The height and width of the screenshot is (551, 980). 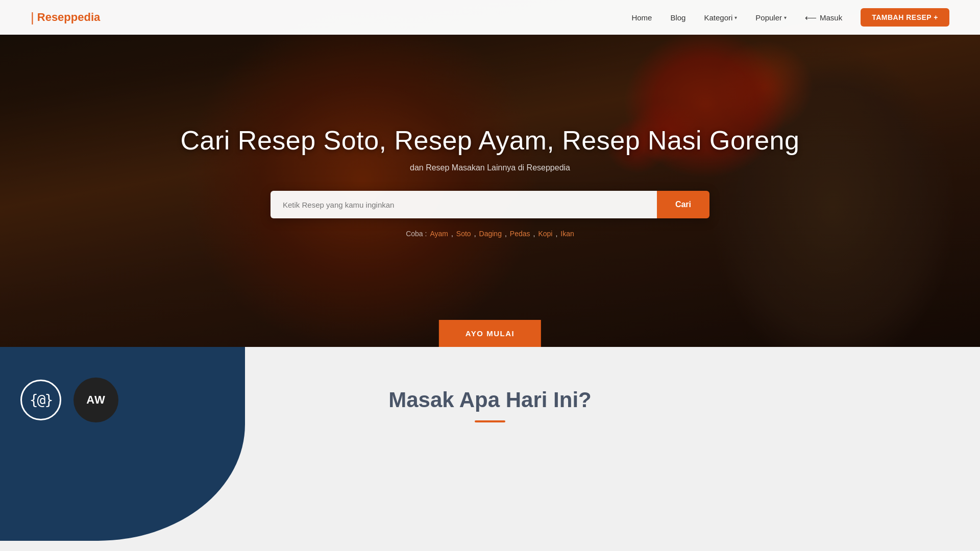 What do you see at coordinates (122, 444) in the screenshot?
I see `lower-bg-arc` at bounding box center [122, 444].